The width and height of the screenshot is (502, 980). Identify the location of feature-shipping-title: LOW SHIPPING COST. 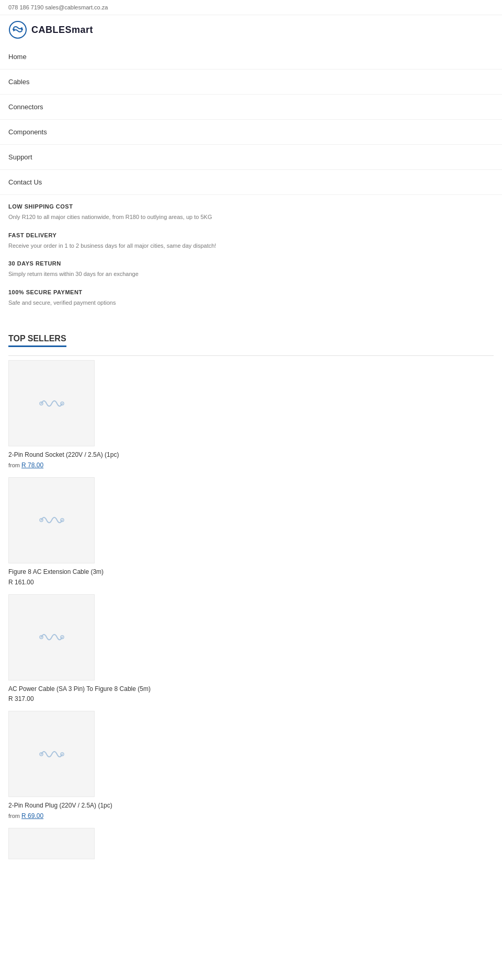
(251, 206).